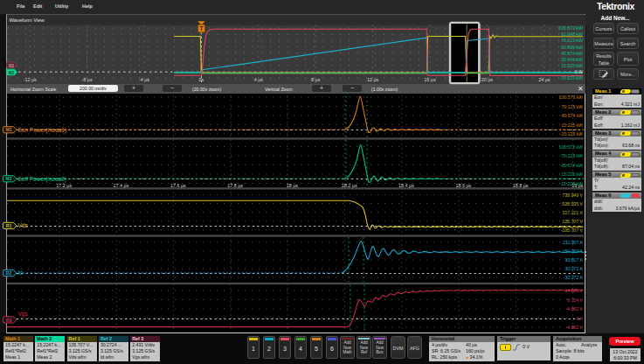 The height and width of the screenshot is (364, 644). I want to click on svg-text: 105.707 V, so click(572, 221).